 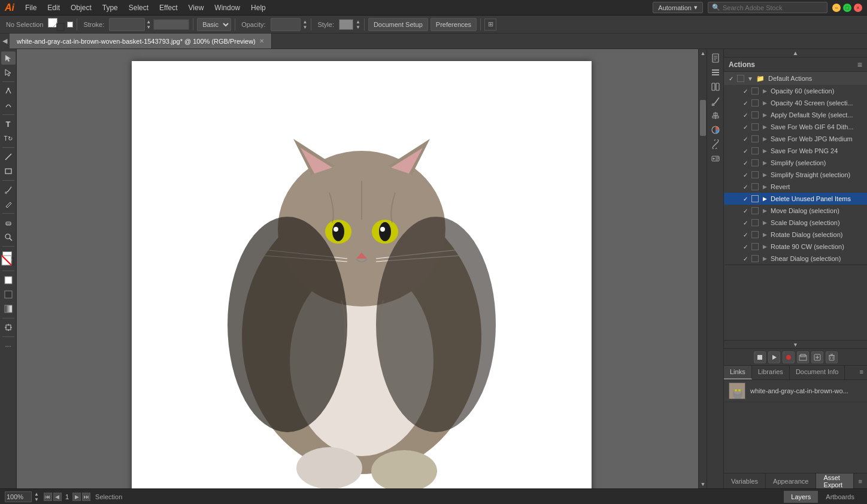 What do you see at coordinates (8, 58) in the screenshot?
I see `selection-tool` at bounding box center [8, 58].